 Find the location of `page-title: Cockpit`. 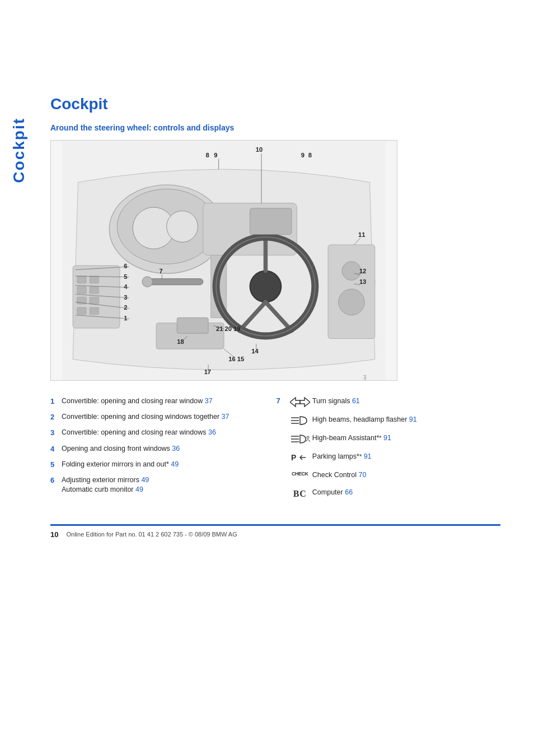

page-title: Cockpit is located at coordinates (275, 104).